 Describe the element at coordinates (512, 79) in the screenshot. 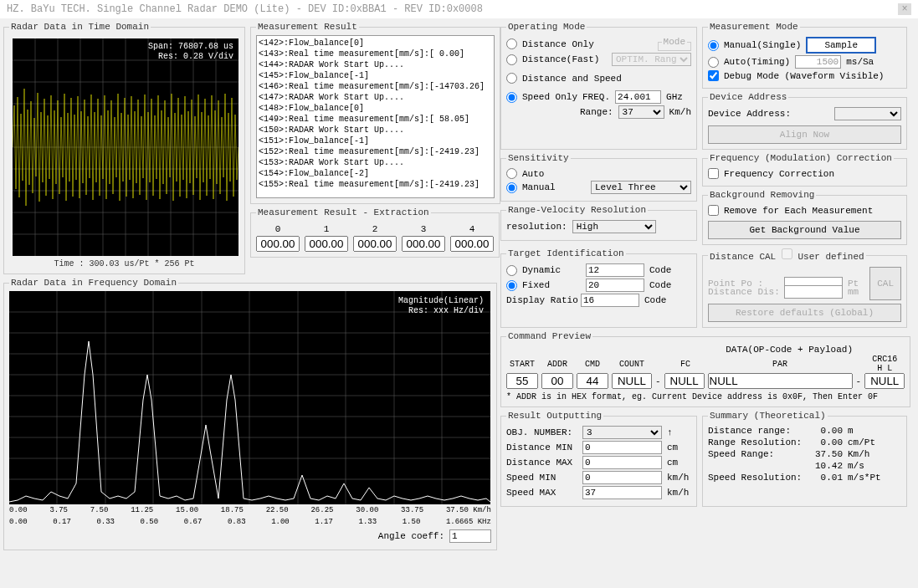

I see `dist-speed-radio` at that location.